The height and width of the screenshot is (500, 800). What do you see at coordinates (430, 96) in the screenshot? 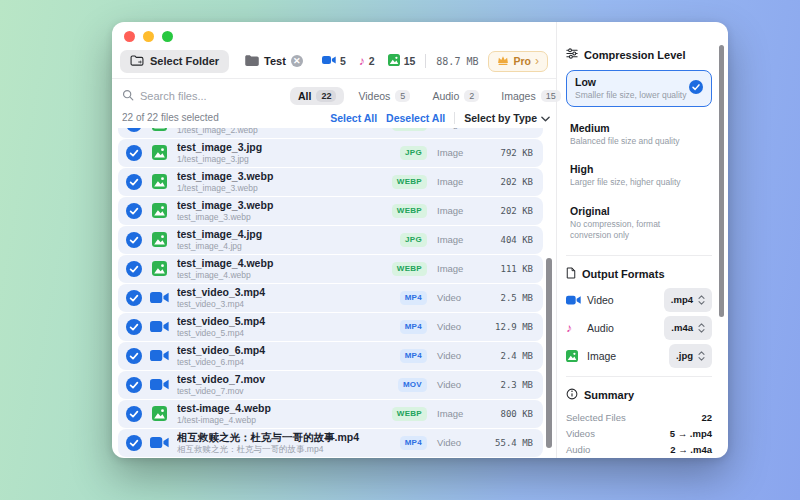
I see `filter-tabs: All 22 Videos 5 Audio 2 Images 15` at bounding box center [430, 96].